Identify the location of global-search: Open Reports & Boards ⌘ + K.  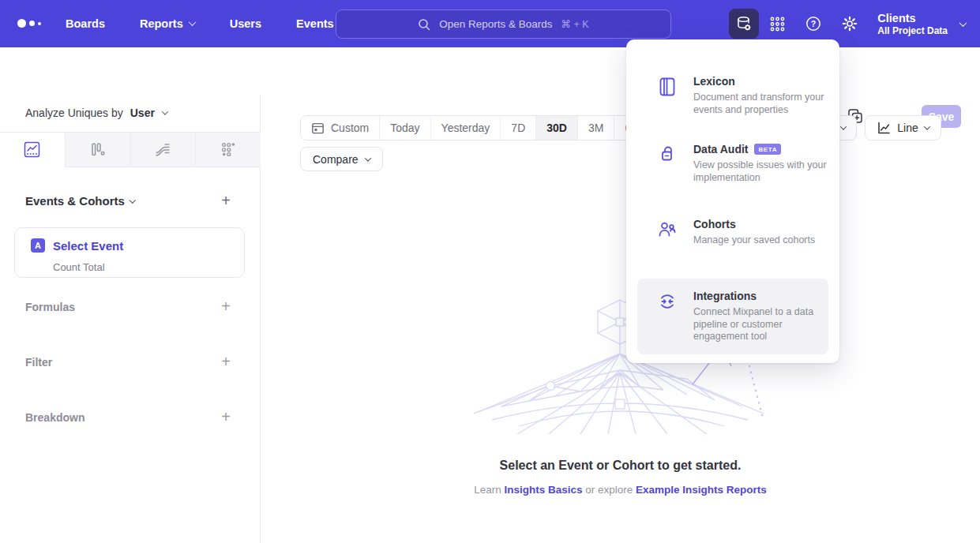
(504, 24).